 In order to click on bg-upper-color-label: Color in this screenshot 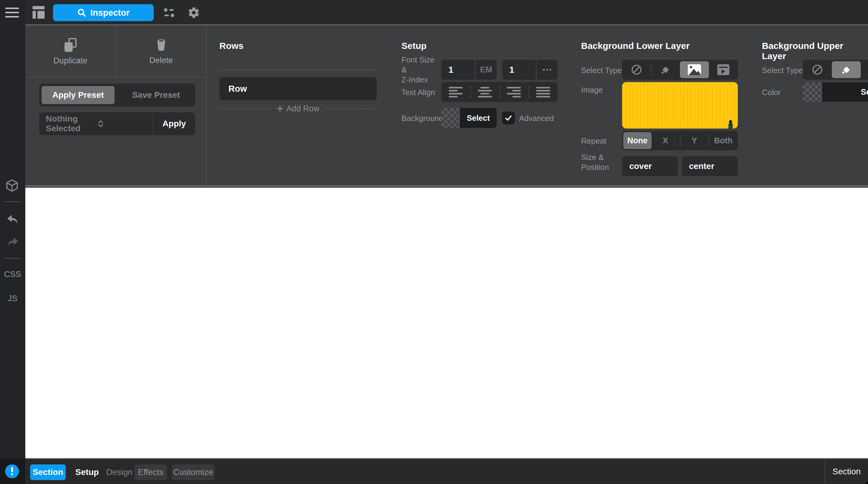, I will do `click(771, 92)`.